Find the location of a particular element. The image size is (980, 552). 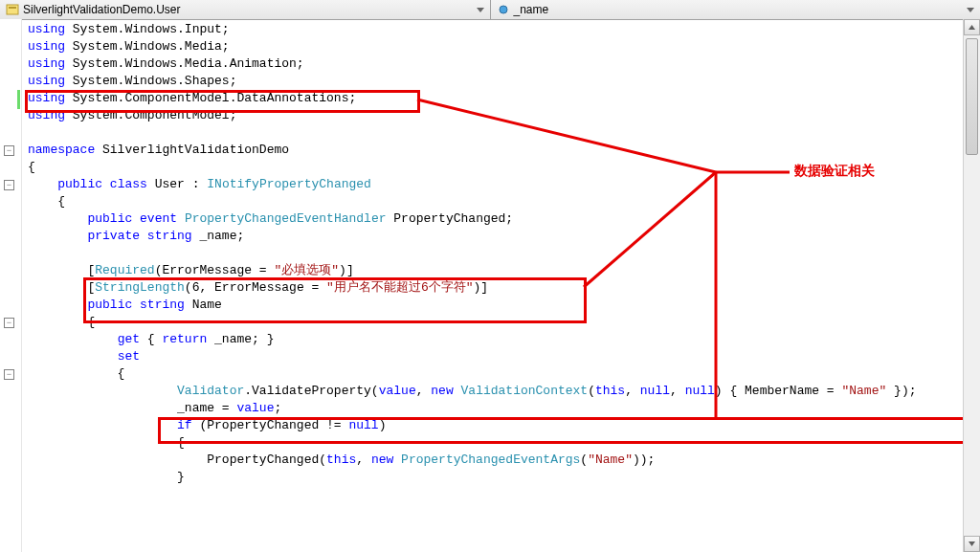

scroll-thumb is located at coordinates (972, 97).